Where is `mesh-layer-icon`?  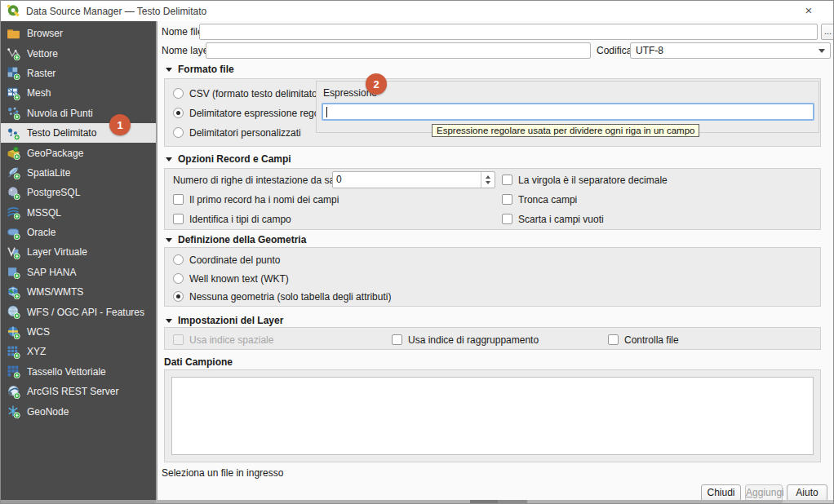
mesh-layer-icon is located at coordinates (13, 93).